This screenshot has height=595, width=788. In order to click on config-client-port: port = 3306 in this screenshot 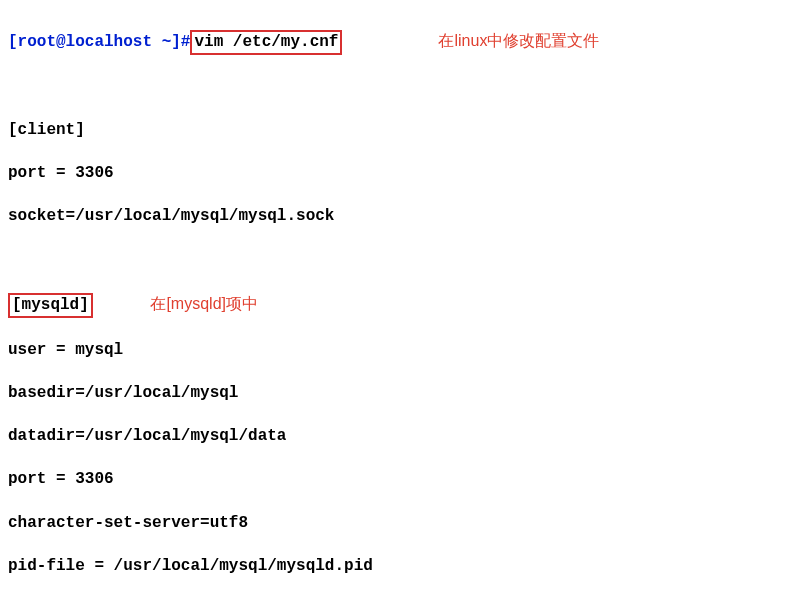, I will do `click(394, 174)`.